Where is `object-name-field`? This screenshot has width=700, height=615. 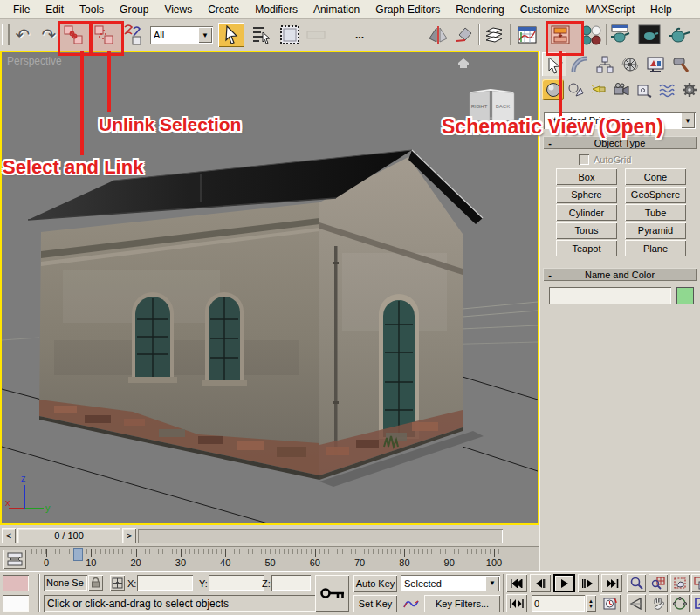 object-name-field is located at coordinates (610, 296).